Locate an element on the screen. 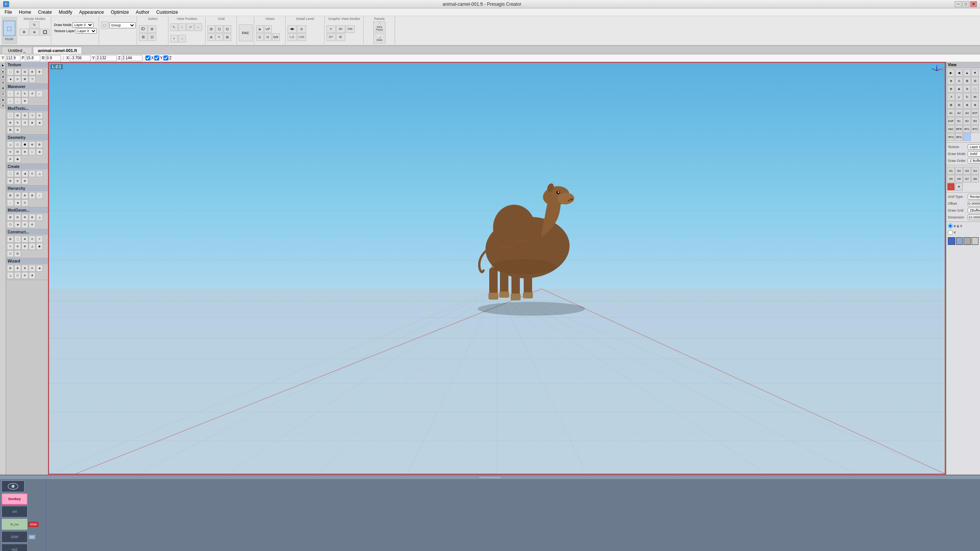  view-btn-15: ↻ is located at coordinates (967, 97).